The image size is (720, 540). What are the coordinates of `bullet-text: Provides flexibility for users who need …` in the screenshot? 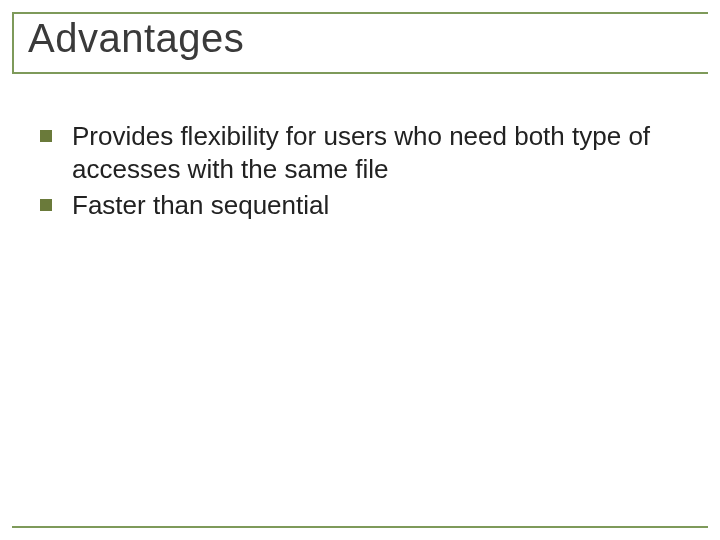 It's located at (376, 152).